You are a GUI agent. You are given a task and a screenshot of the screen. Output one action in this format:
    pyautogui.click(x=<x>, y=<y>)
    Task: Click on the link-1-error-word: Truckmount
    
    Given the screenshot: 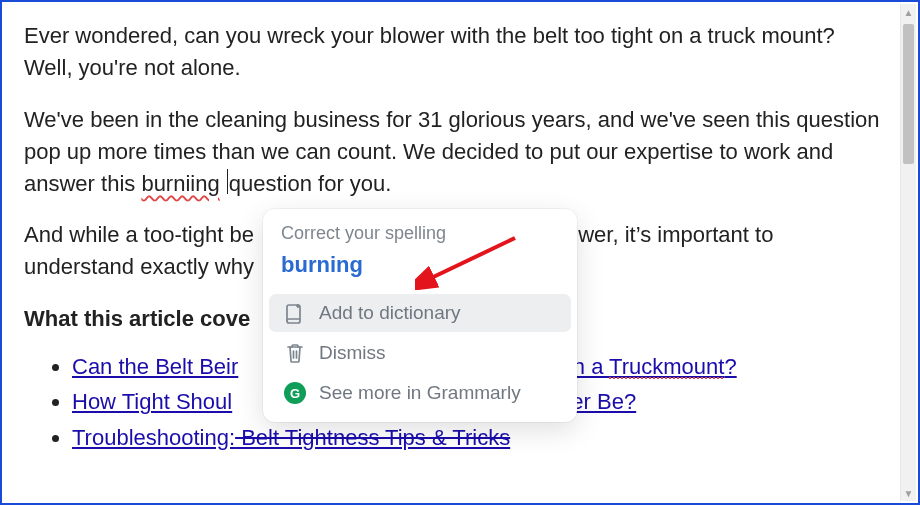 What is the action you would take?
    pyautogui.click(x=666, y=366)
    